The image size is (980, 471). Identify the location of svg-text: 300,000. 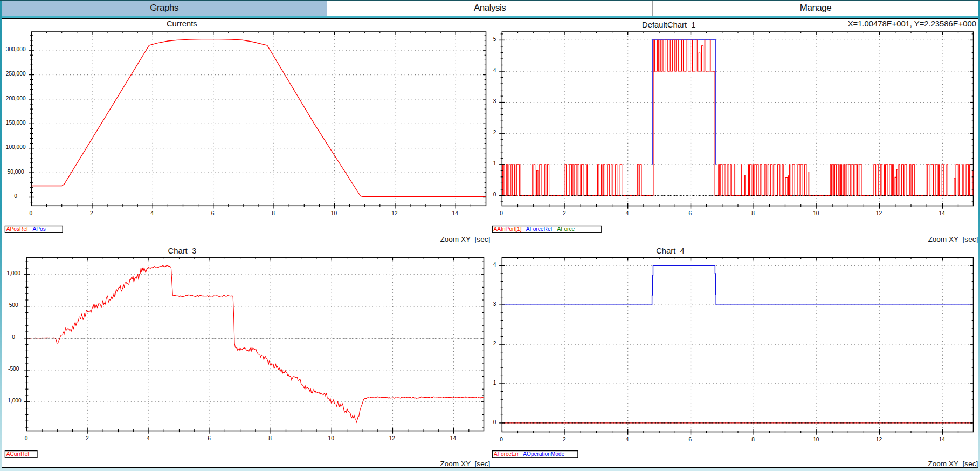
(16, 50).